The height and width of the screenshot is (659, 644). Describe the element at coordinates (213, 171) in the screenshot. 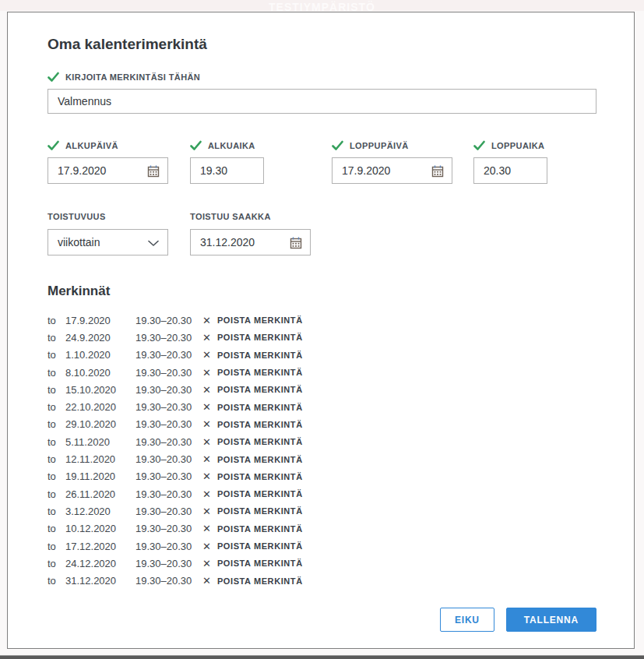

I see `start-time-value: 19.30` at that location.